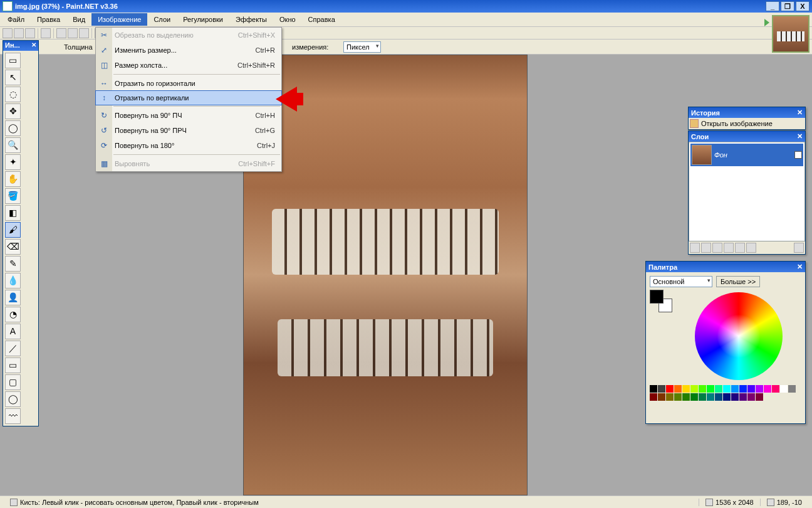 Image resolution: width=812 pixels, height=508 pixels. Describe the element at coordinates (189, 98) in the screenshot. I see `menu-flip-vertical: ↕Отразить по вертикали` at that location.